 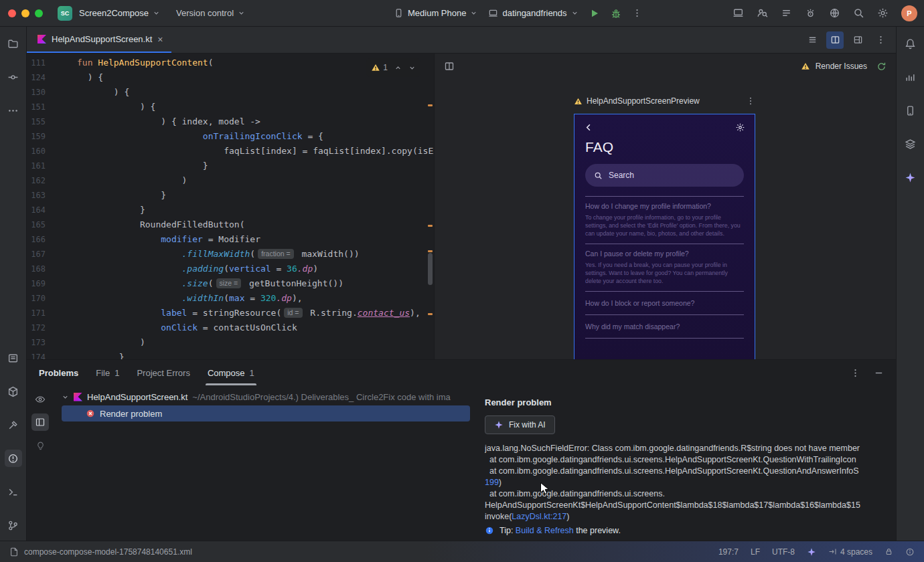 What do you see at coordinates (834, 13) in the screenshot?
I see `network-sync-icon` at bounding box center [834, 13].